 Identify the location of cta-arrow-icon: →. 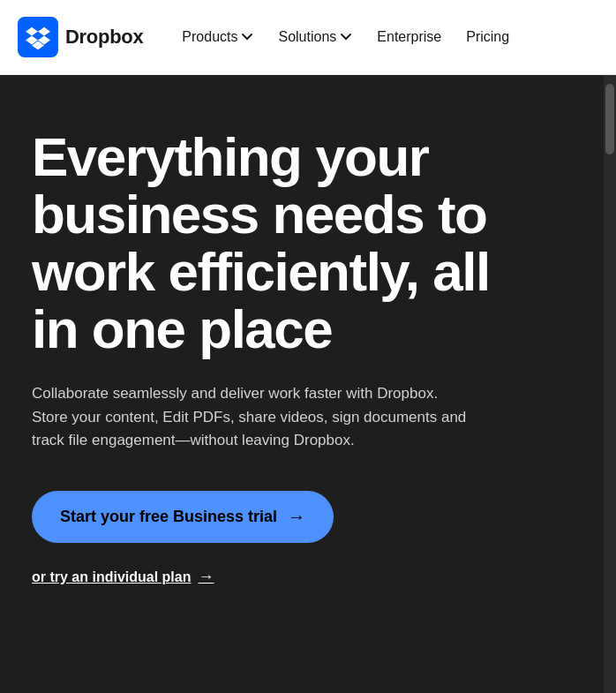
(297, 517).